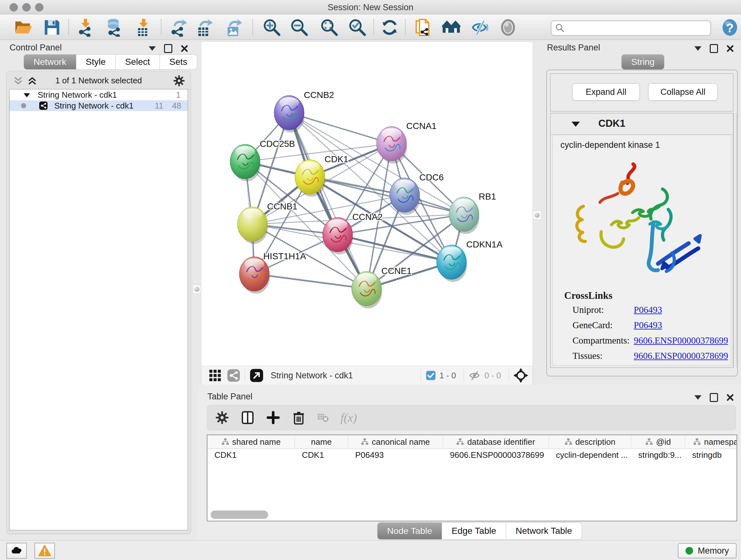  I want to click on selected-checkbox-icon, so click(431, 375).